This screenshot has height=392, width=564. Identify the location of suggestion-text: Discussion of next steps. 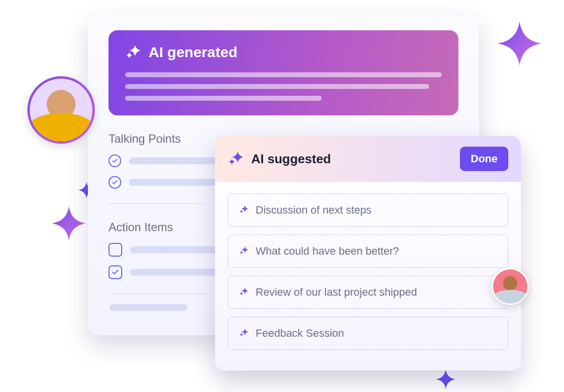
(314, 210).